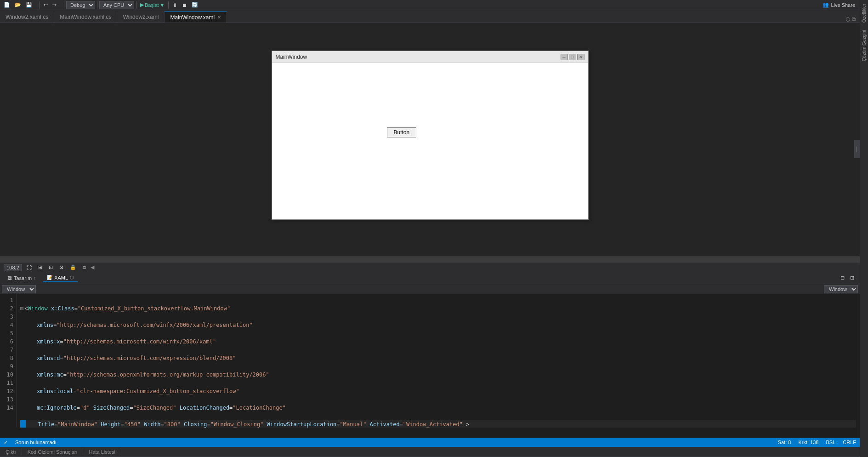 The width and height of the screenshot is (868, 457). I want to click on tabs-right-icons: ⬡ ⧉, so click(851, 19).